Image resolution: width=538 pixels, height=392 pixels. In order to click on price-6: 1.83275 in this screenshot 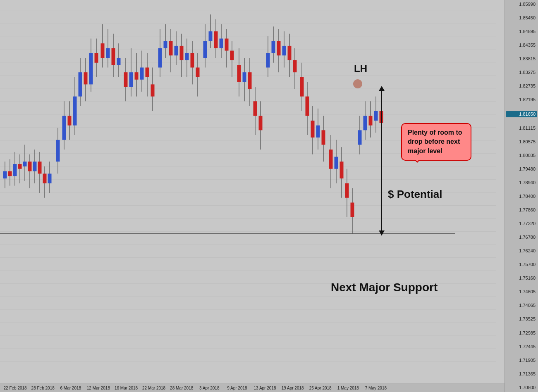, I will do `click(521, 73)`.